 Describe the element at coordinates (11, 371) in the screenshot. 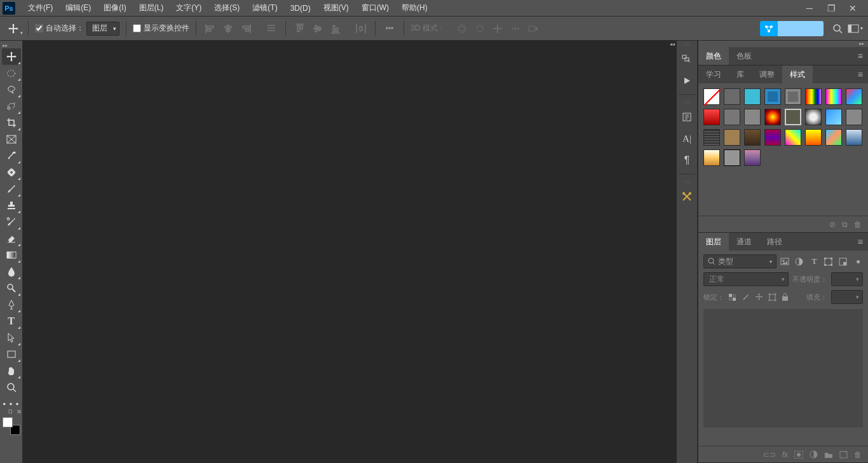

I see `hand-tool` at that location.